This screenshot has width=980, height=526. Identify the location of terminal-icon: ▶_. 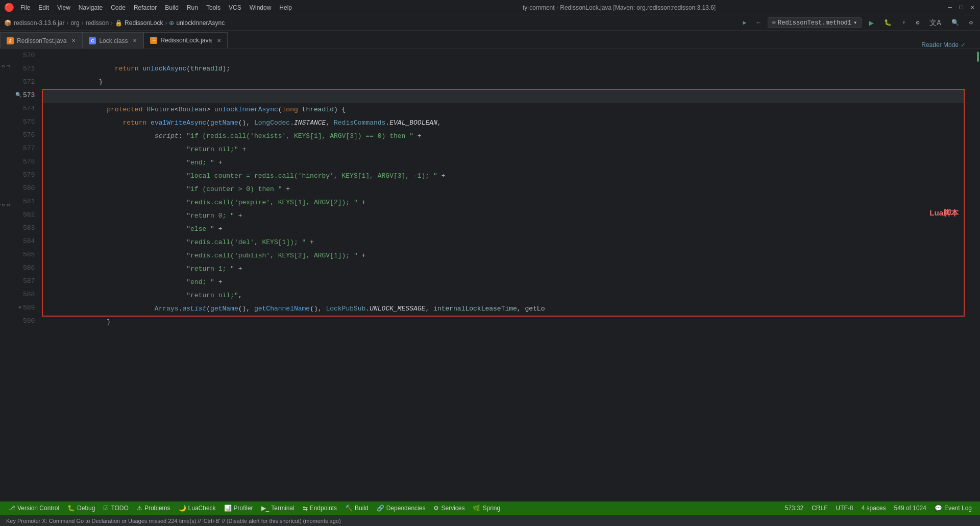
(265, 508).